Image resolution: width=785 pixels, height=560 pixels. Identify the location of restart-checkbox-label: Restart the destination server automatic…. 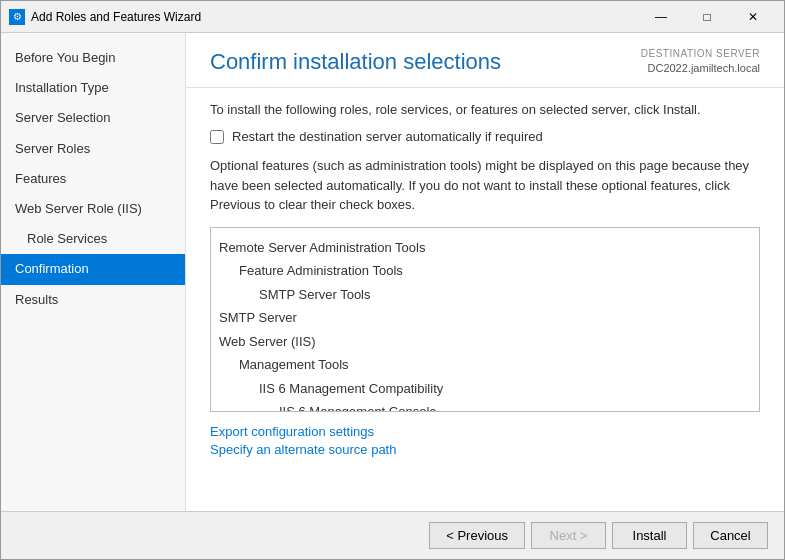
(388, 136).